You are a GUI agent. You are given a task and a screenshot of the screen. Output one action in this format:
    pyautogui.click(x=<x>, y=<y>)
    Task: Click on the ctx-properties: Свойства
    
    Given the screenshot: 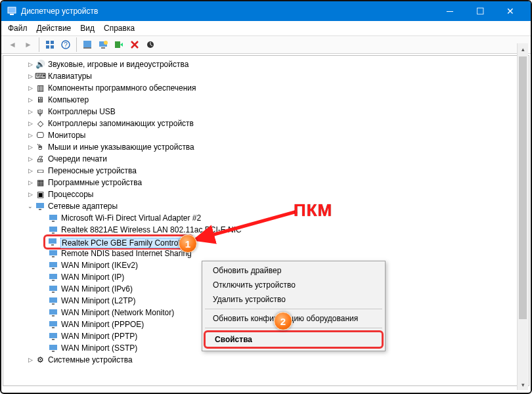 What is the action you would take?
    pyautogui.click(x=294, y=339)
    